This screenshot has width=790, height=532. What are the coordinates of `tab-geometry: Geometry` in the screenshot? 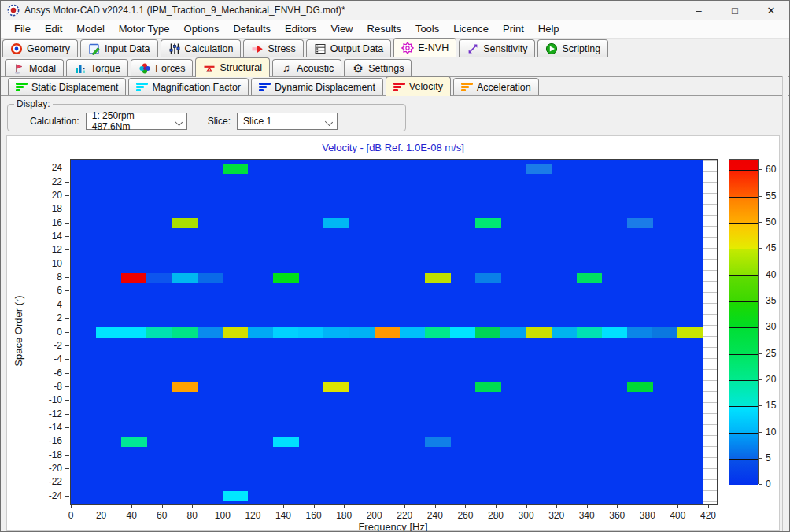 It's located at (40, 48).